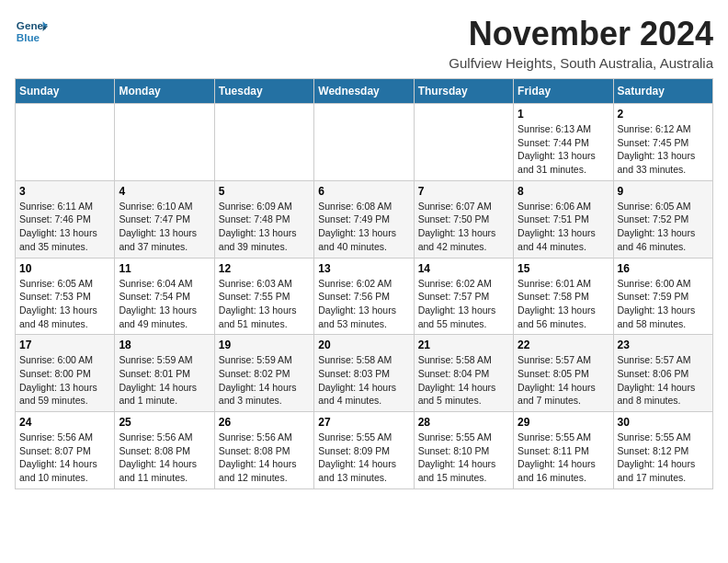  Describe the element at coordinates (463, 191) in the screenshot. I see `day-number: 7` at that location.